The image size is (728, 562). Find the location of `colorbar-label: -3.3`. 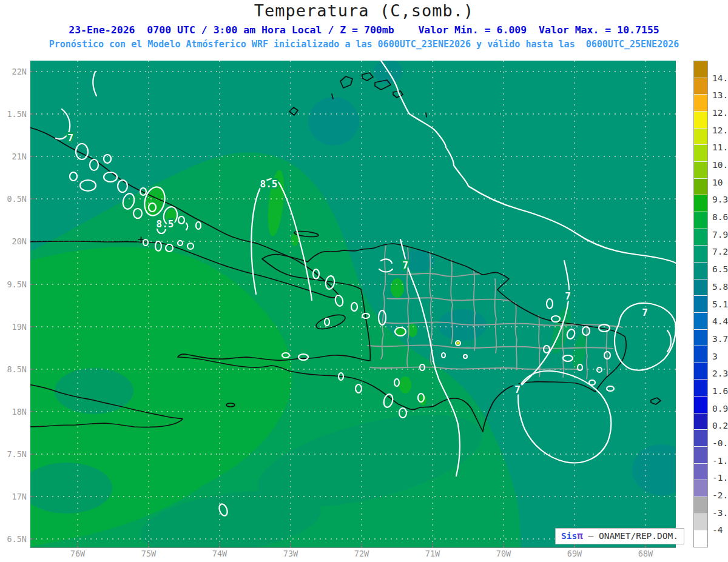

colorbar-label: -3.3 is located at coordinates (720, 513).